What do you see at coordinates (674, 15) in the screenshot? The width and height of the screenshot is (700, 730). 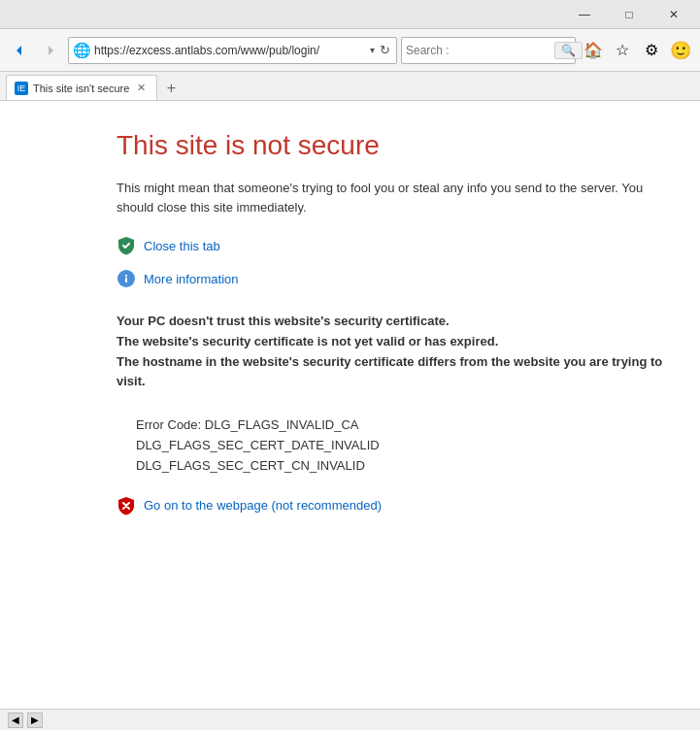 I see `close-button: ✕` at bounding box center [674, 15].